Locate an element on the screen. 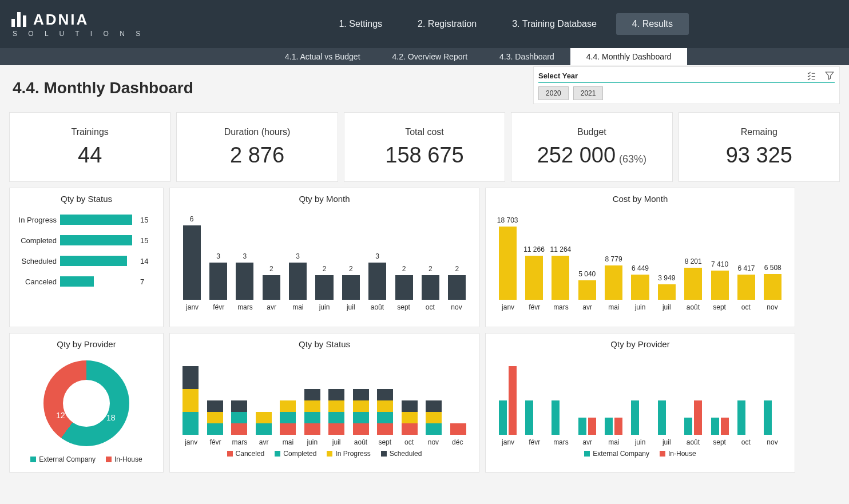  axis-tick: janv is located at coordinates (508, 442).